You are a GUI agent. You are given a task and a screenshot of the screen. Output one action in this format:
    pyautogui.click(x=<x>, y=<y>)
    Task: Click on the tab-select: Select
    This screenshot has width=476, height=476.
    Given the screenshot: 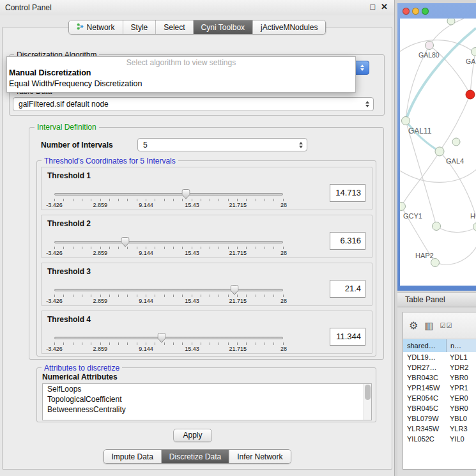 What is the action you would take?
    pyautogui.click(x=174, y=27)
    